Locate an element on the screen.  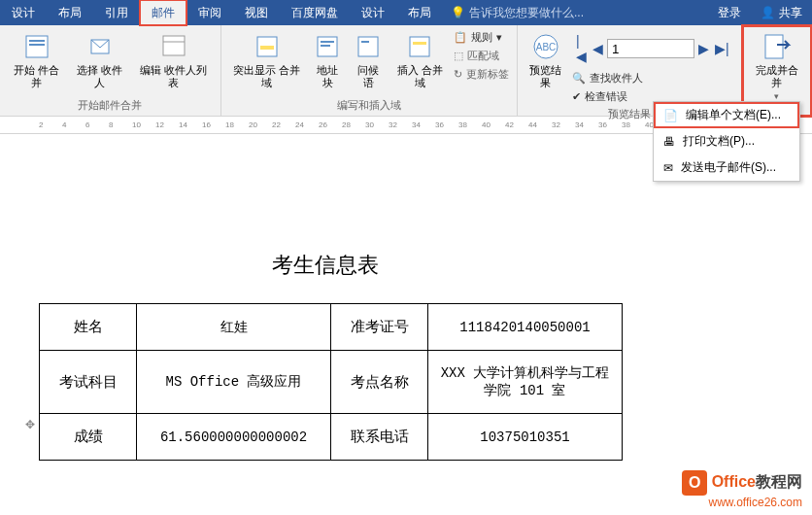
find-recipient-button: 🔍查找收件人 is located at coordinates (653, 78).